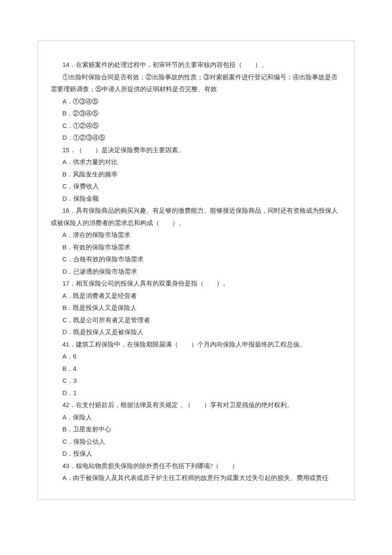 The height and width of the screenshot is (555, 392). Describe the element at coordinates (196, 454) in the screenshot. I see `option-42-D: D．投保人` at that location.